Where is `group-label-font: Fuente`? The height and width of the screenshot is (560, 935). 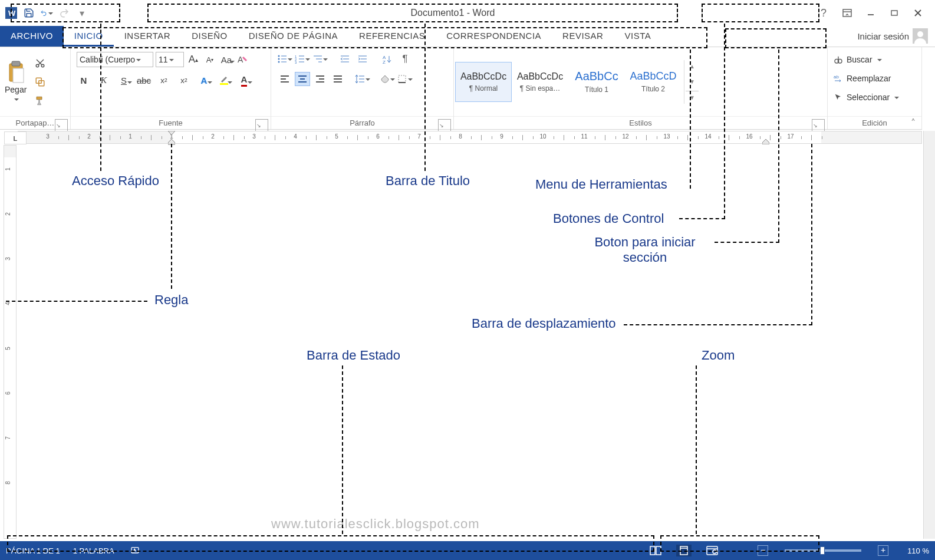
group-label-font: Fuente is located at coordinates (171, 123).